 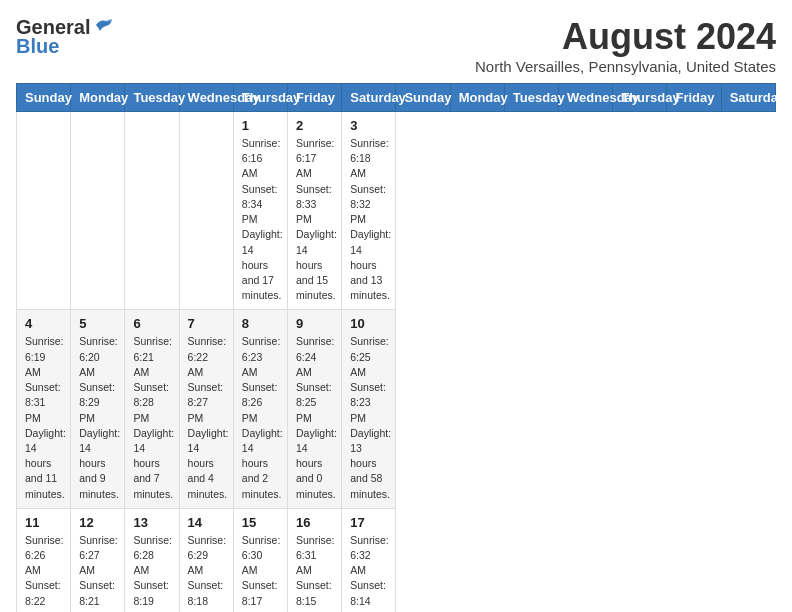 I want to click on day-info: Sunrise: 6:31 AM Sunset: 8:15 PM Dayligh…, so click(x=314, y=572).